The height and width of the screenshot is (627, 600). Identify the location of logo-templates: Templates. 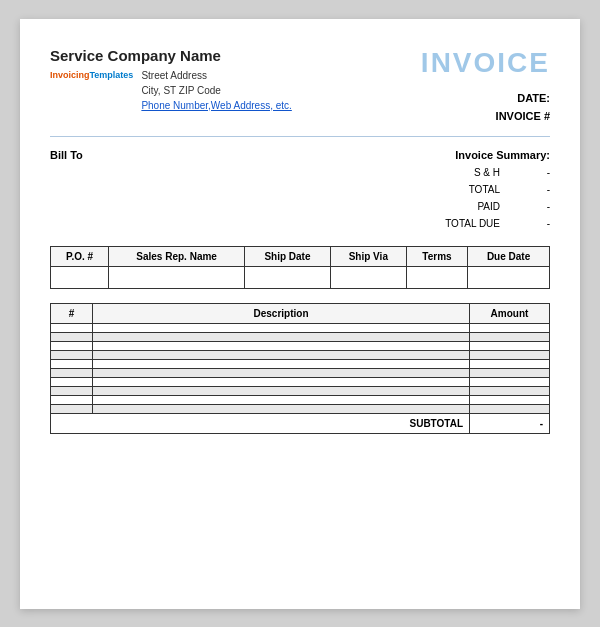
(112, 75).